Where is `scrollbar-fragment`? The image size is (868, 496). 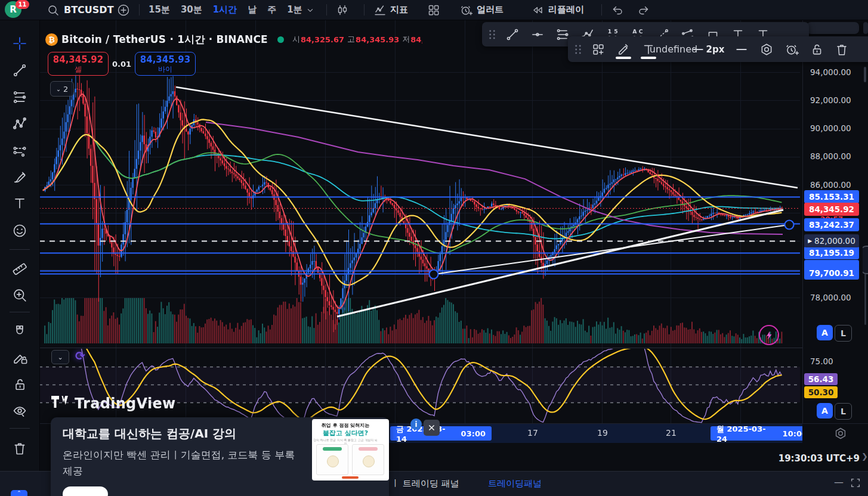
scrollbar-fragment is located at coordinates (865, 75).